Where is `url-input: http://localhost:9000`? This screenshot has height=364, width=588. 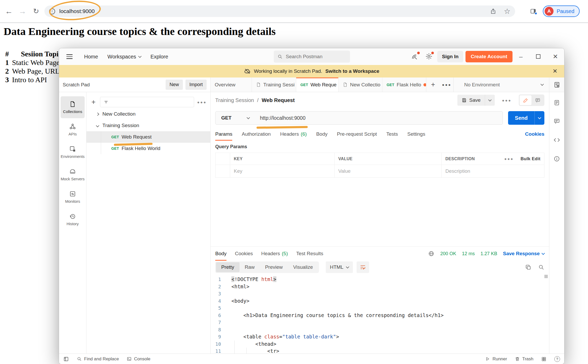 url-input: http://localhost:9000 is located at coordinates (280, 118).